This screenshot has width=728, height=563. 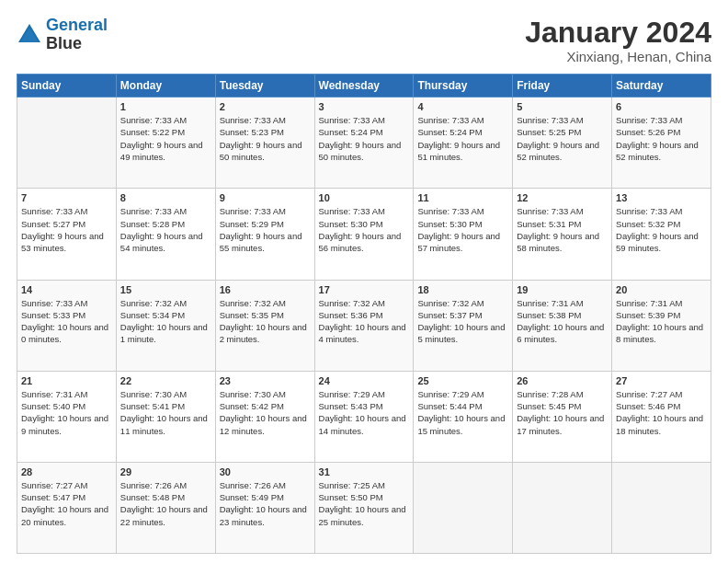 What do you see at coordinates (165, 472) in the screenshot?
I see `day-number: 29` at bounding box center [165, 472].